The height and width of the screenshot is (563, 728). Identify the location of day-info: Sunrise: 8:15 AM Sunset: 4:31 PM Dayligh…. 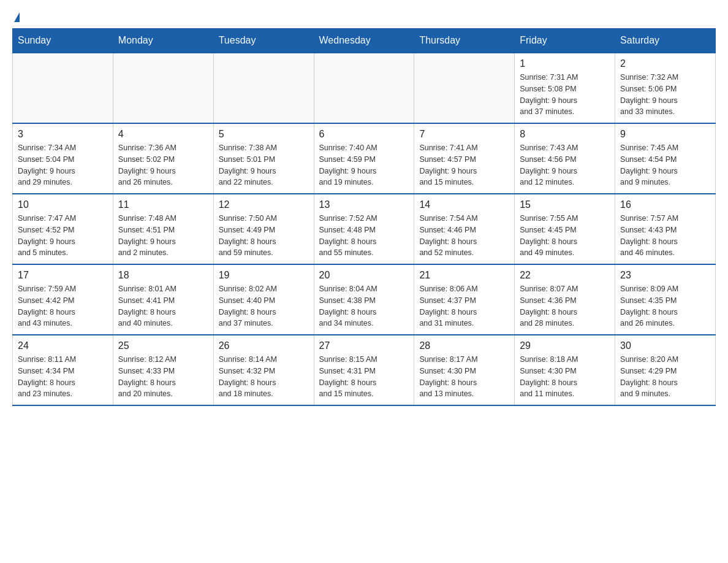
(364, 377).